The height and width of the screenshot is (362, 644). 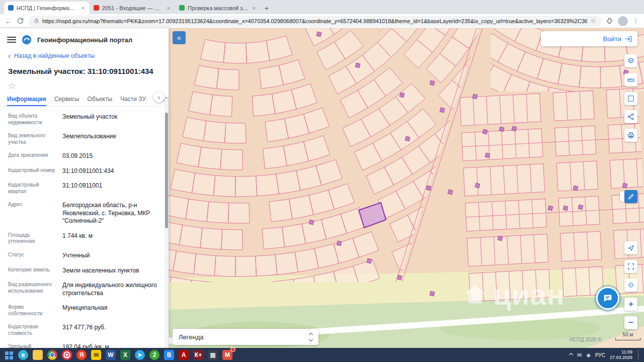 What do you see at coordinates (125, 355) in the screenshot?
I see `taskbar-excel: X` at bounding box center [125, 355].